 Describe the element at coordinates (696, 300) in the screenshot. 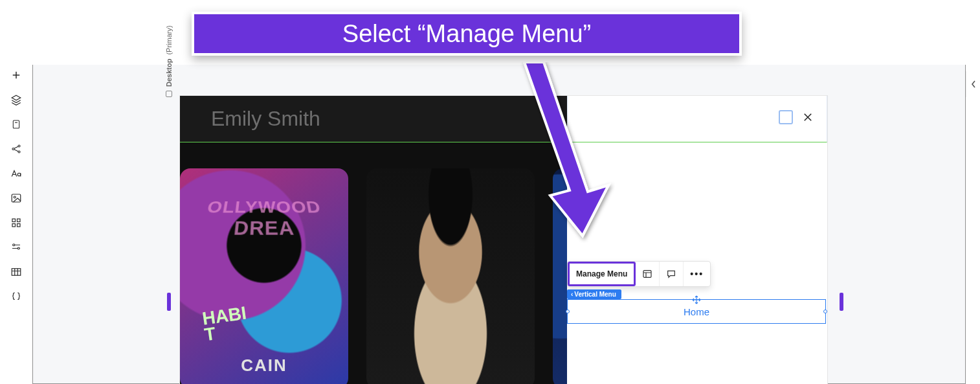

I see `move-icon` at that location.